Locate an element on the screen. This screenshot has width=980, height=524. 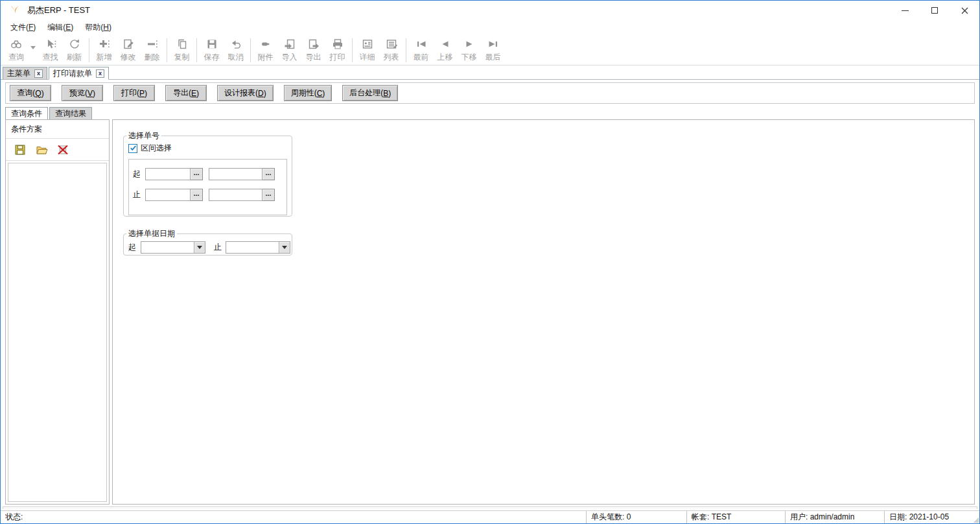
open-scheme-button is located at coordinates (41, 150).